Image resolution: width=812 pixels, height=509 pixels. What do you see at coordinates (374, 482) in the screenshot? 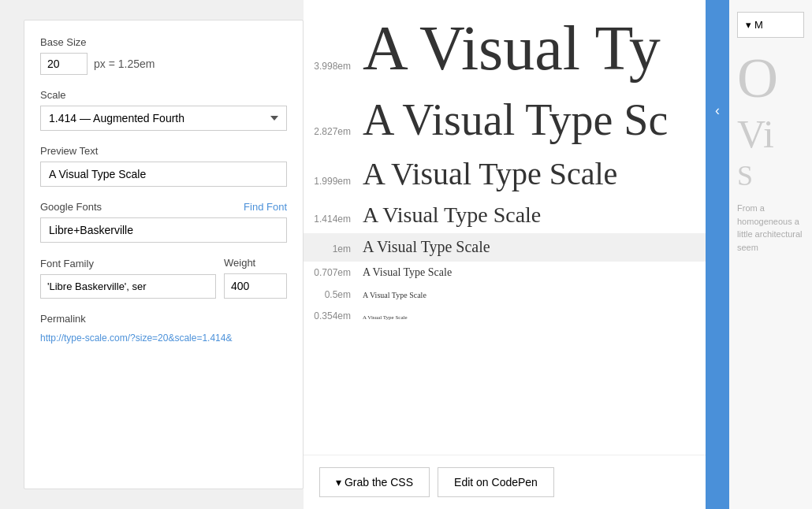
I see `grab-css-button: ▾ Grab the CSS` at bounding box center [374, 482].